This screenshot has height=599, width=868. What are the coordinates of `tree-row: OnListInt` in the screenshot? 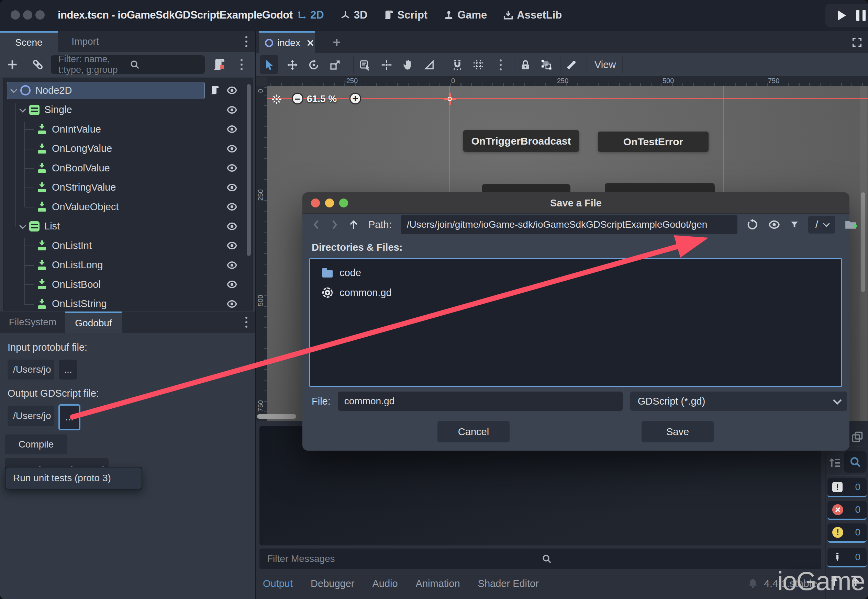 It's located at (128, 246).